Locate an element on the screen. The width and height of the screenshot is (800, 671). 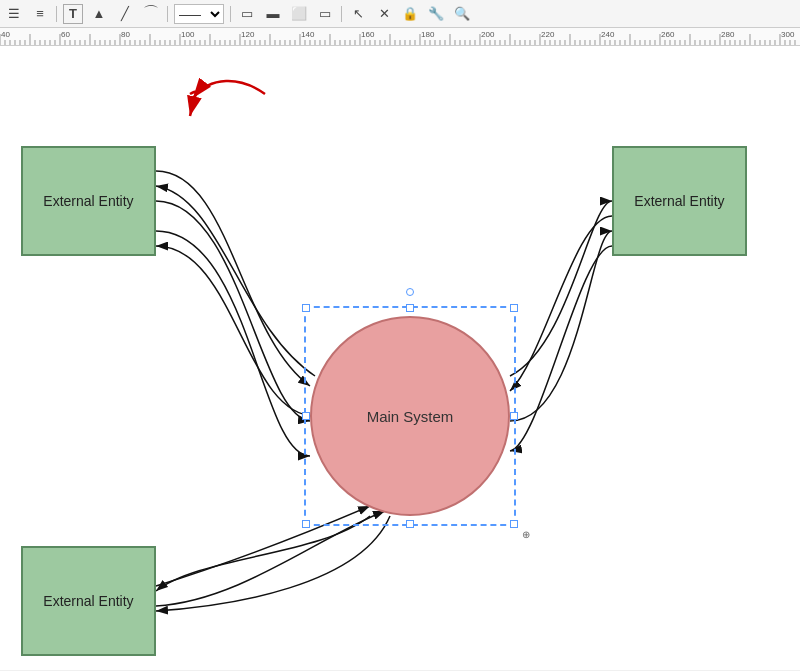
toolbar-separator4 is located at coordinates (342, 14).